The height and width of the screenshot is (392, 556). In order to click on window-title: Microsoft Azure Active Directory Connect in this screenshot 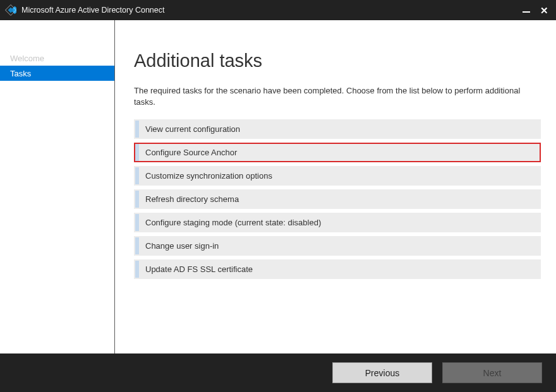, I will do `click(272, 10)`.